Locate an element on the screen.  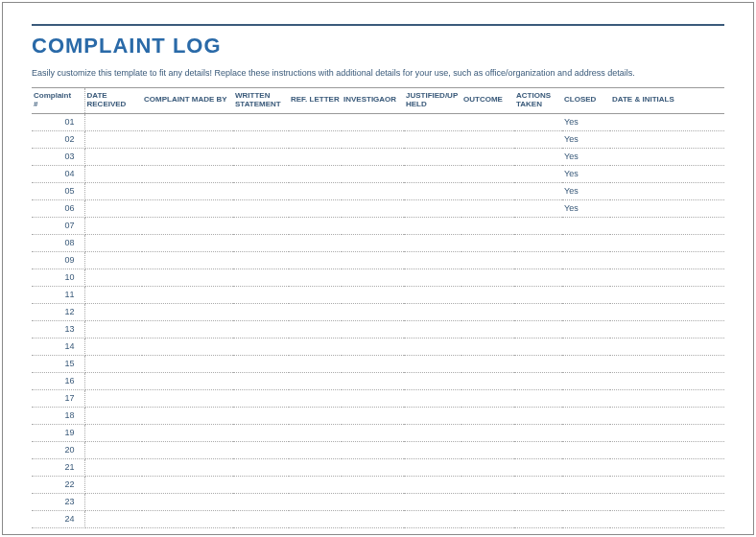
table-row: 05Yes is located at coordinates (378, 191).